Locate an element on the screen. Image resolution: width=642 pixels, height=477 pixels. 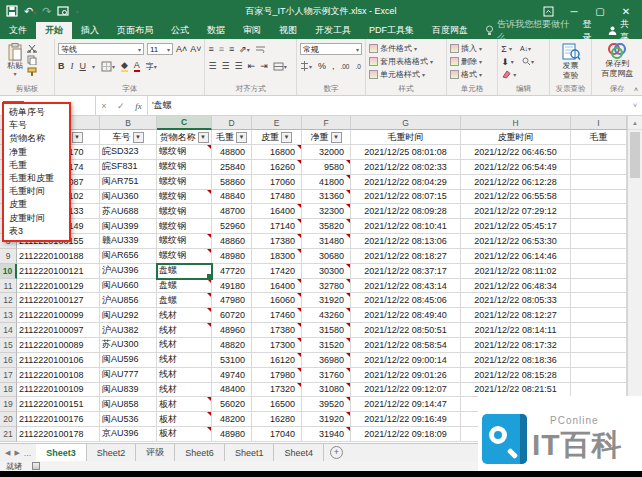
insert-function-icon: fx is located at coordinates (138, 106).